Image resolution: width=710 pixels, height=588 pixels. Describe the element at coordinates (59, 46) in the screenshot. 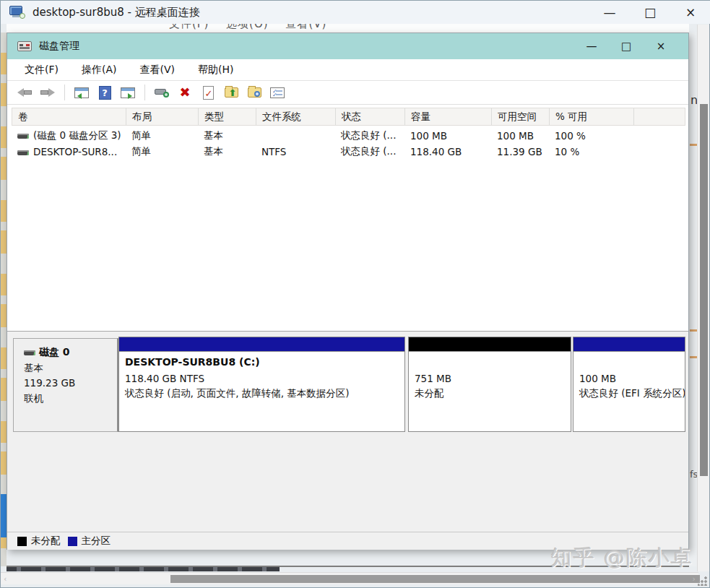

I see `disk-management-title: 磁盘管理` at that location.